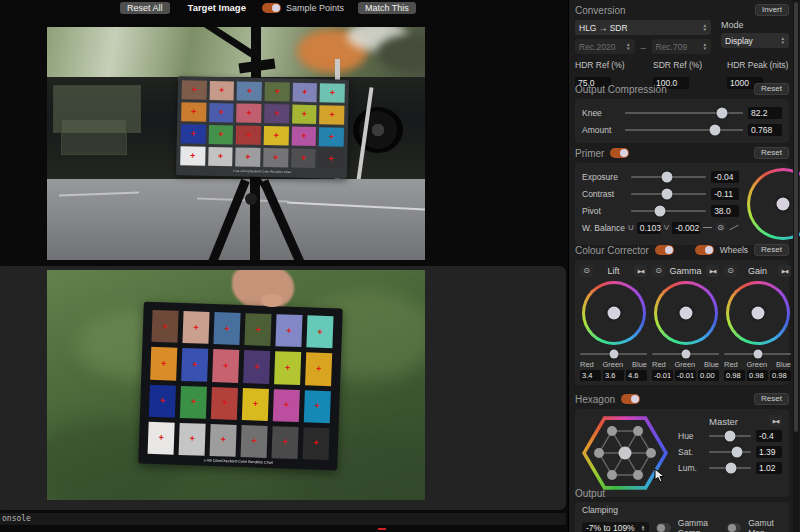 Image resolution: width=800 pixels, height=532 pixels. I want to click on panel-scrollbar, so click(796, 266).